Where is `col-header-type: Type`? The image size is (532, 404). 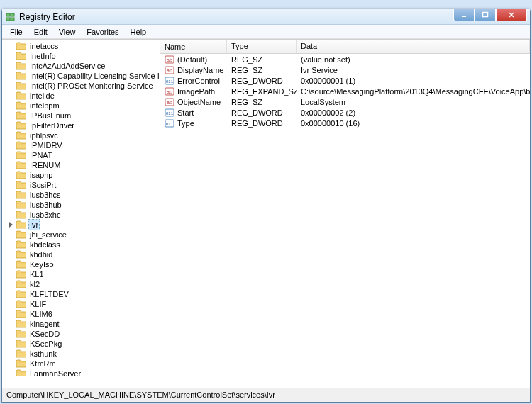 col-header-type: Type is located at coordinates (262, 47).